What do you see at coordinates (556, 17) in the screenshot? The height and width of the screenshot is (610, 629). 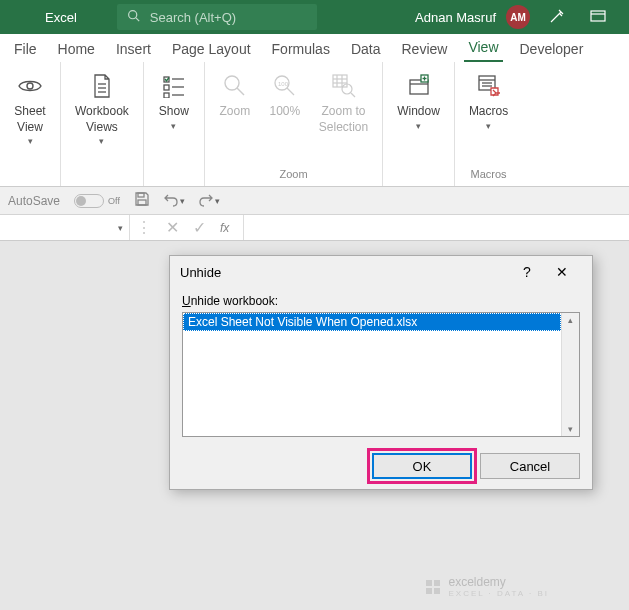 I see `mic-icon` at bounding box center [556, 17].